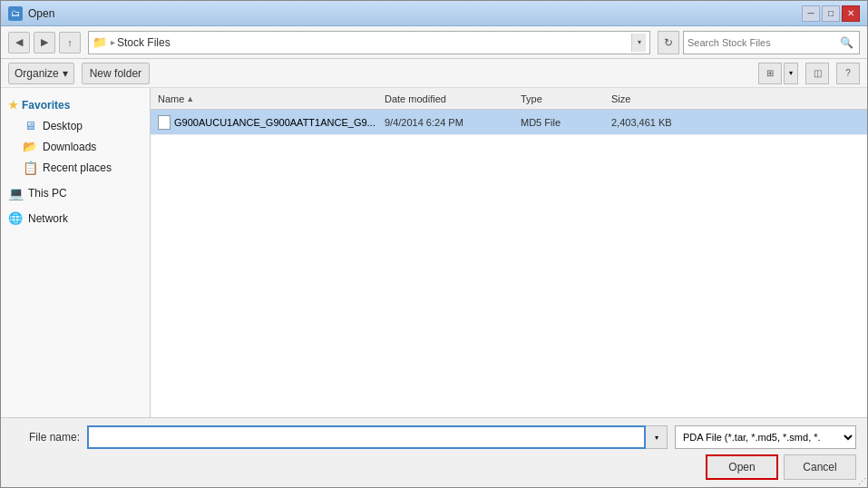 This screenshot has width=868, height=488. I want to click on file-type-icon, so click(164, 122).